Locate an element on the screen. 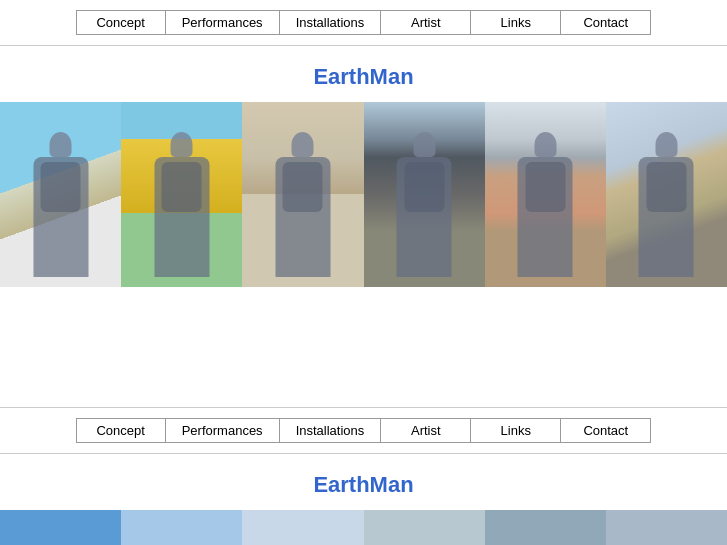 The width and height of the screenshot is (727, 545). page-title: EarthMan is located at coordinates (364, 74).